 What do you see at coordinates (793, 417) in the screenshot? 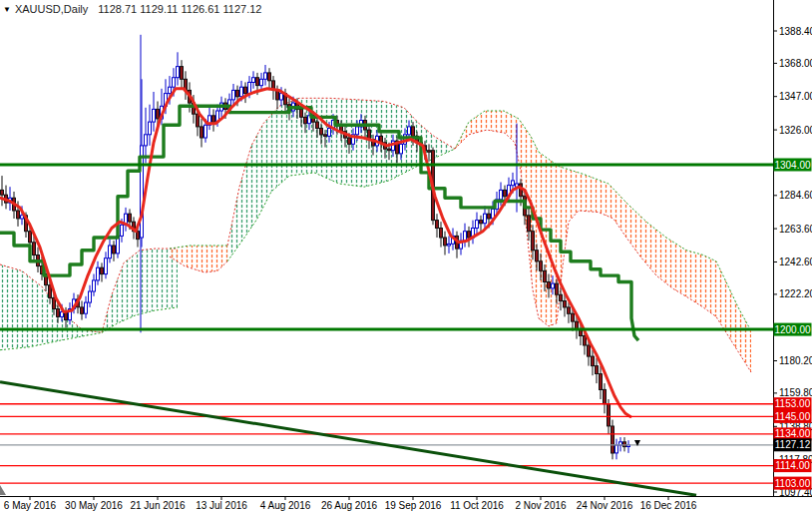
I see `level-price-label-text: 1145.00` at bounding box center [793, 417].